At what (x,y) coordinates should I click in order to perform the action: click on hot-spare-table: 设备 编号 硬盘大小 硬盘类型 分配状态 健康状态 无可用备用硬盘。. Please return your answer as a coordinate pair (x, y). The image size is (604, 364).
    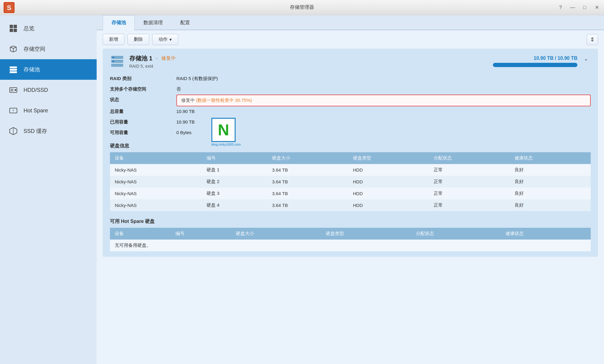
    Looking at the image, I should click on (350, 240).